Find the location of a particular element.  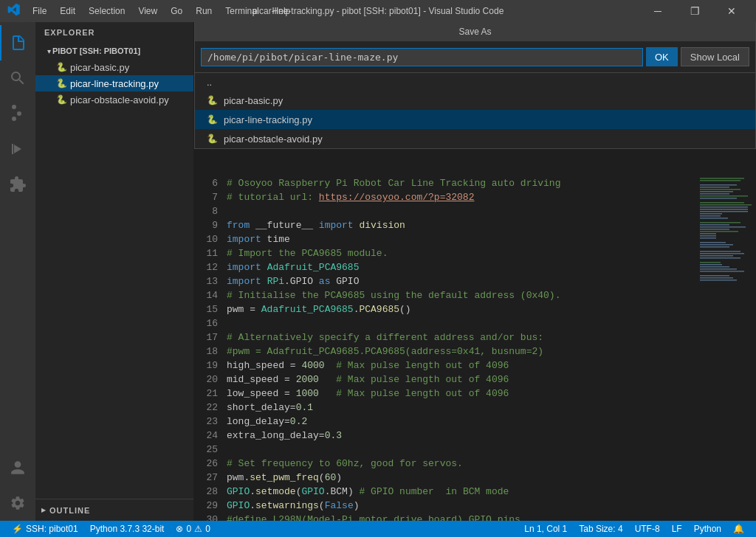

tab-size-status: Tab Size: 4 is located at coordinates (601, 529).